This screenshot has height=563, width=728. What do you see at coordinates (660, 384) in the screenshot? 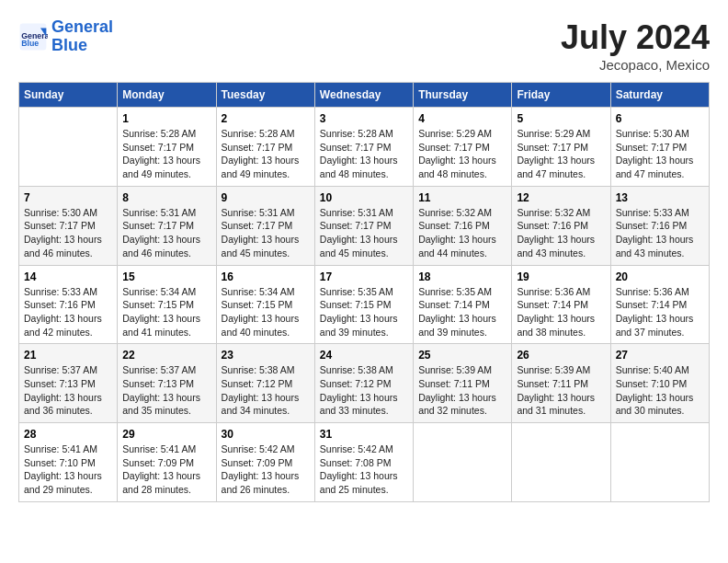
I see `calendar-cell: 27Sunrise: 5:40 AM Sunset: 7:10 PM Dayli…` at bounding box center [660, 384].